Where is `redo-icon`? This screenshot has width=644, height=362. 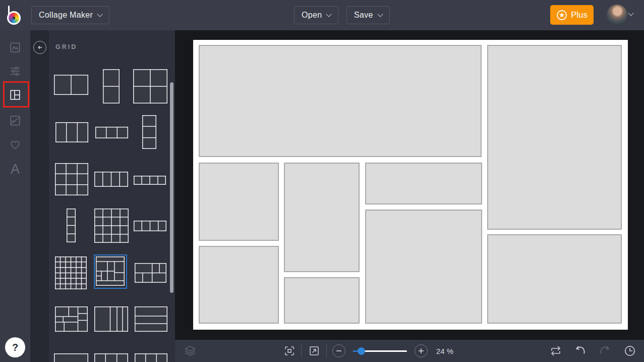 redo-icon is located at coordinates (605, 351).